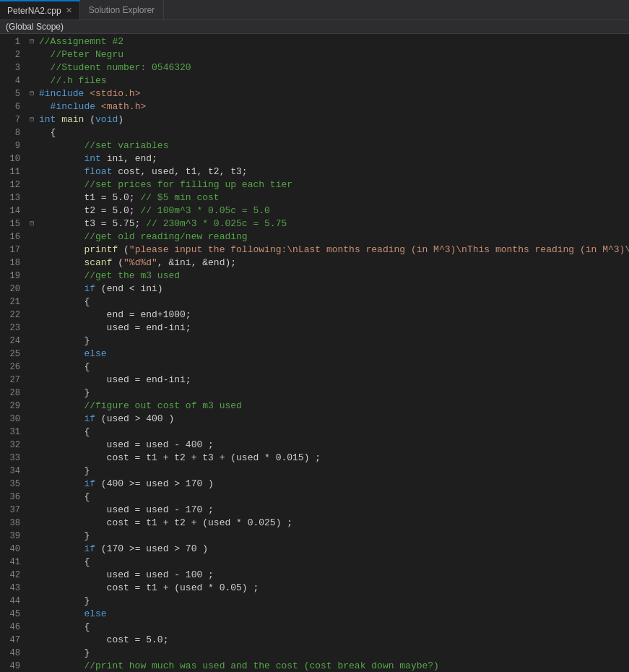  Describe the element at coordinates (334, 406) in the screenshot. I see `code-content: //figure out cost of m3 used` at that location.